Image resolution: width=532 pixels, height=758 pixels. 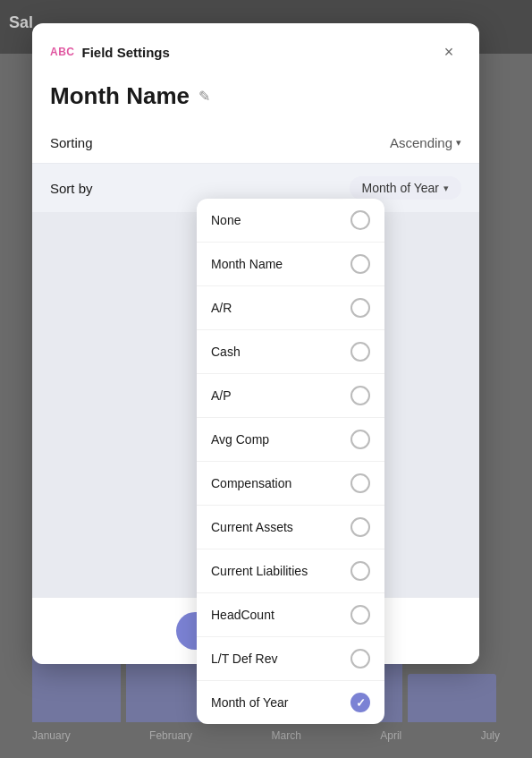 I want to click on dropdown-item-ap: A/P, so click(x=291, y=396).